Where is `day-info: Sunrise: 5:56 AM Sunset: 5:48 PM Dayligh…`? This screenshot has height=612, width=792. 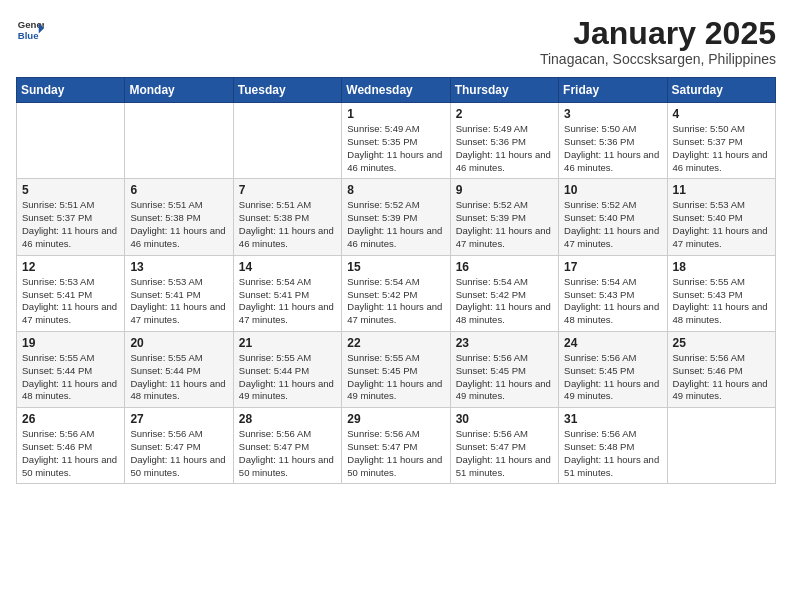
day-info: Sunrise: 5:56 AM Sunset: 5:48 PM Dayligh… is located at coordinates (612, 454).